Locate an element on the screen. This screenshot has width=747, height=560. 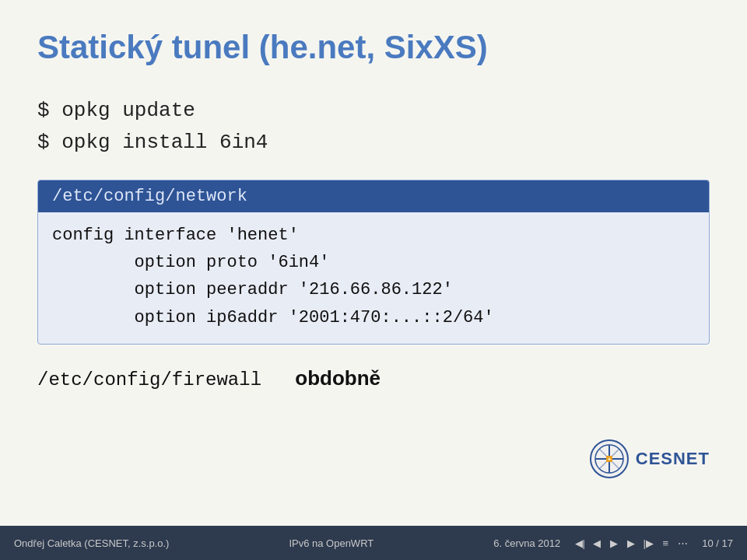
nav-play-icon: ▶ is located at coordinates (614, 543).